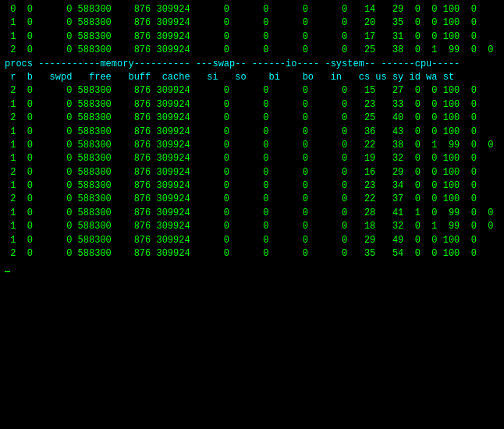 The width and height of the screenshot is (504, 429). I want to click on data-line: 0 0 0 588300 876 309924 0 0 0 0 14 29 0 …, so click(252, 9).